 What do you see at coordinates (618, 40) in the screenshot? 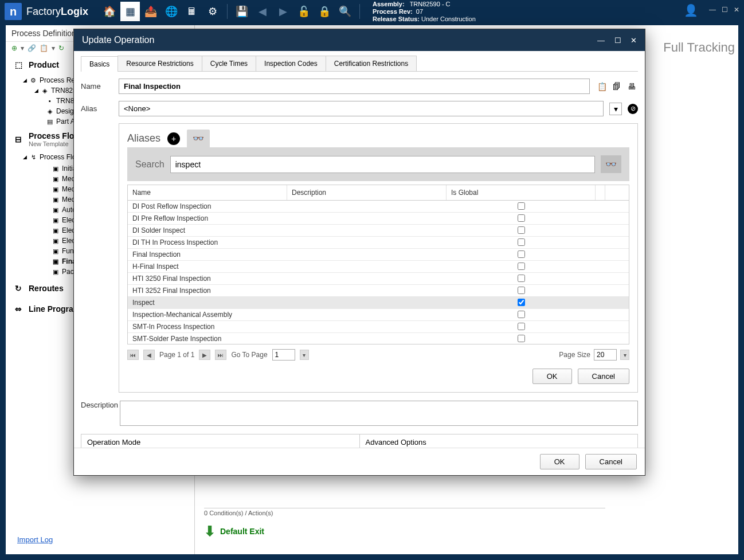
I see `dialog-maximize-icon: ☐` at bounding box center [618, 40].